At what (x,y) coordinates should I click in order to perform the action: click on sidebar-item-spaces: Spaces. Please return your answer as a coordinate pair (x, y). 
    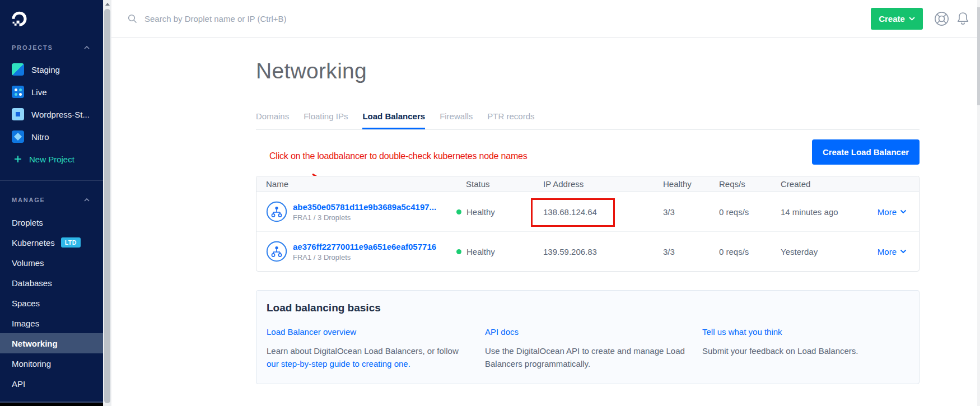
    Looking at the image, I should click on (52, 303).